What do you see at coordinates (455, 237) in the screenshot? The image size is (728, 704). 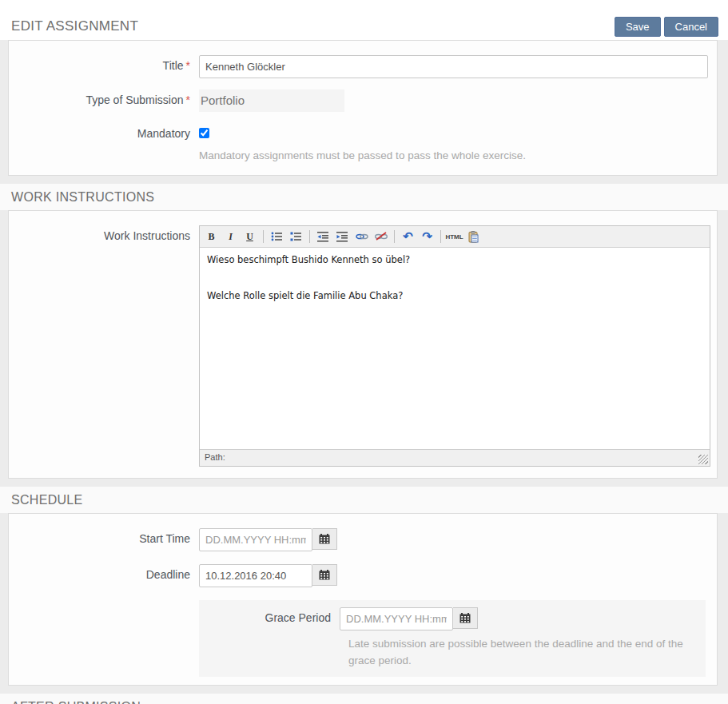 I see `editor-toolbar: B I U` at bounding box center [455, 237].